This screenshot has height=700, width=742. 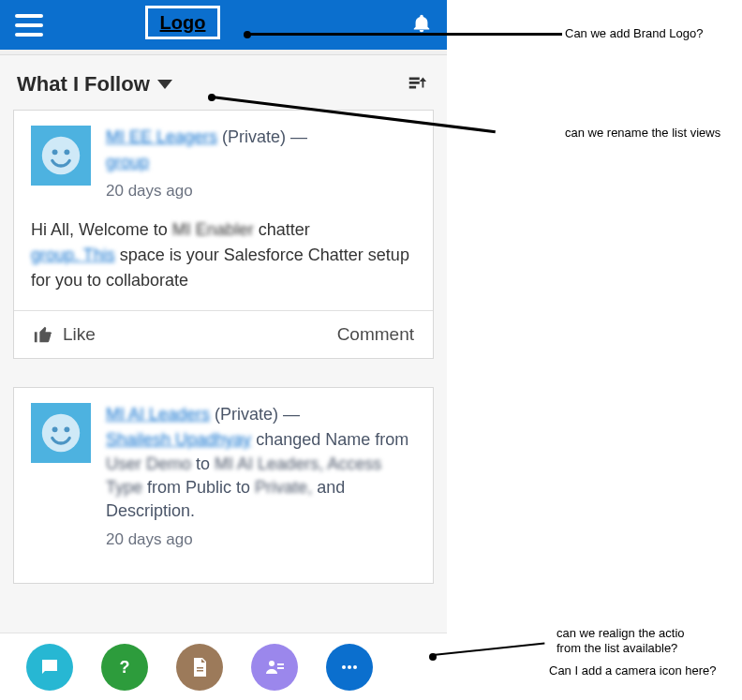 What do you see at coordinates (223, 666) in the screenshot?
I see `action-bar: ?` at bounding box center [223, 666].